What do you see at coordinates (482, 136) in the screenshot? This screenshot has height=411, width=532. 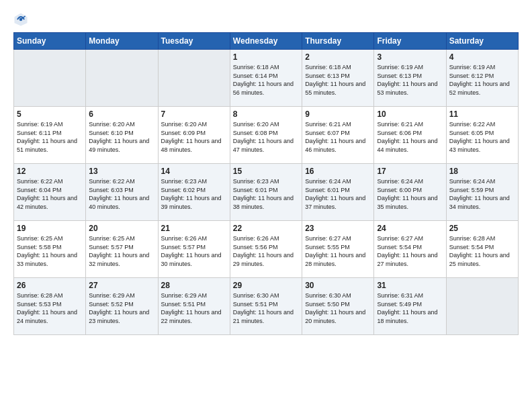 I see `calendar-day-cell: 11Sunrise: 6:22 AMSunset: 6:05 PMDayligh…` at bounding box center [482, 136].